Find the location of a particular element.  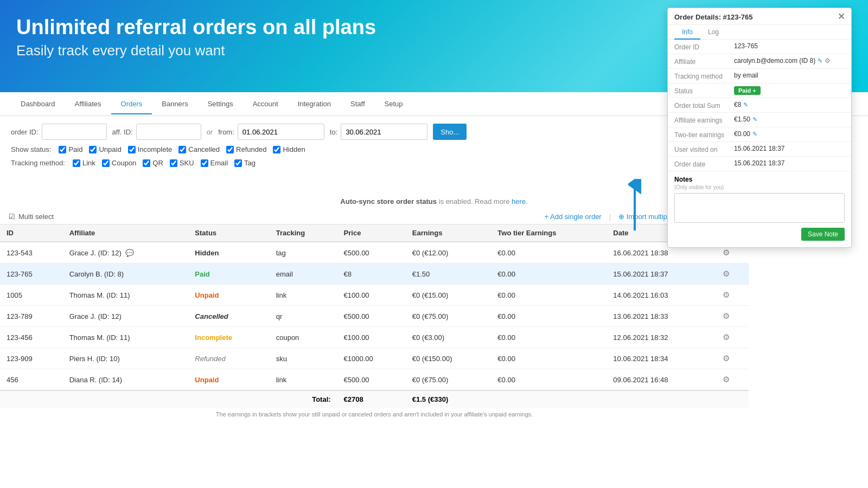

panel-tabs: Info Log is located at coordinates (760, 33).